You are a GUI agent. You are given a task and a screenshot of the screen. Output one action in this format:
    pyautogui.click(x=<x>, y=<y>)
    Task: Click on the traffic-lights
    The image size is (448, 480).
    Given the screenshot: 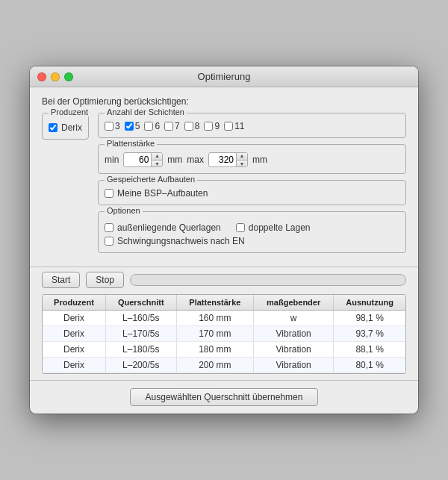 What is the action you would take?
    pyautogui.click(x=55, y=77)
    